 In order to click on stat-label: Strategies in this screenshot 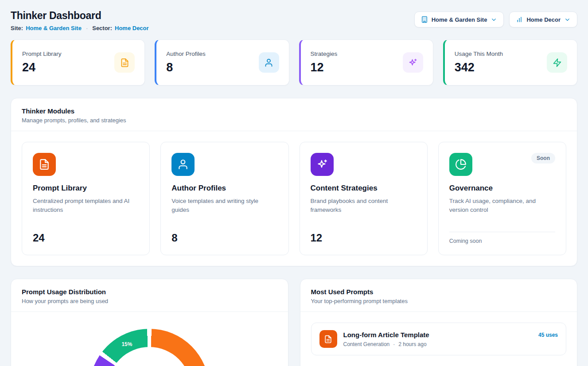, I will do `click(324, 54)`.